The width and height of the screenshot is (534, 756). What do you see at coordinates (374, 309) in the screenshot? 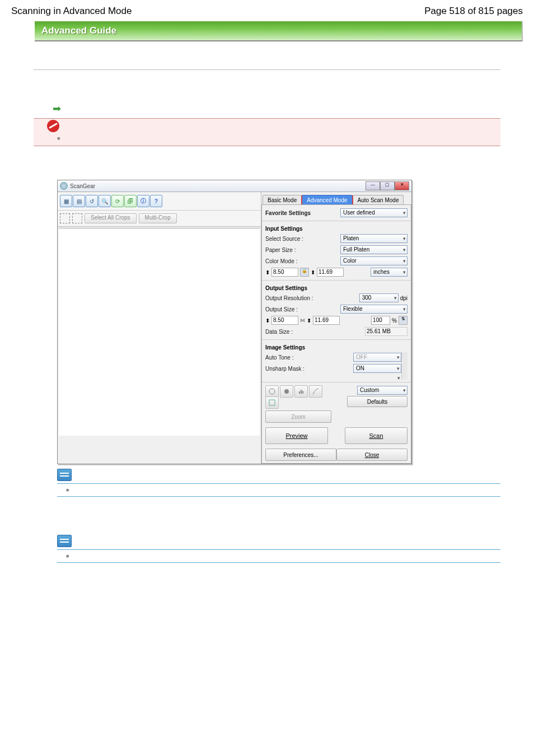
I see `output-size-select: Flexible` at bounding box center [374, 309].